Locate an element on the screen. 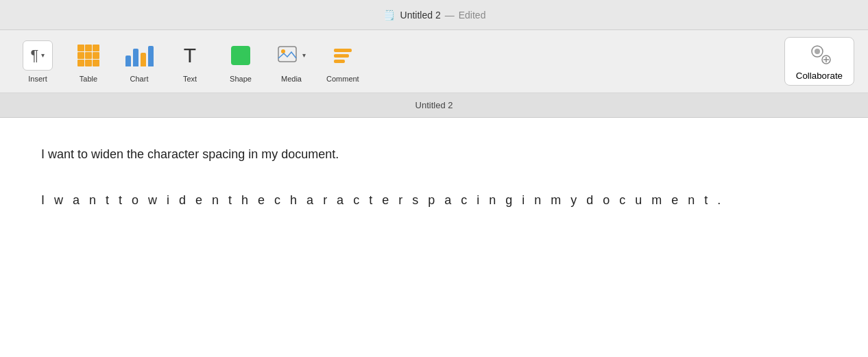 Image resolution: width=868 pixels, height=357 pixels. insert-chevron-icon: ▾ is located at coordinates (43, 55).